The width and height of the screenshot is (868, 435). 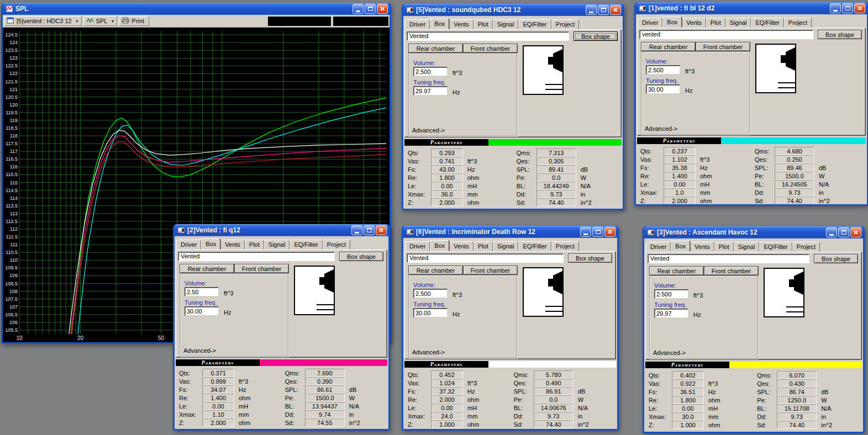 What do you see at coordinates (598, 232) in the screenshot?
I see `maximize-icon` at bounding box center [598, 232].